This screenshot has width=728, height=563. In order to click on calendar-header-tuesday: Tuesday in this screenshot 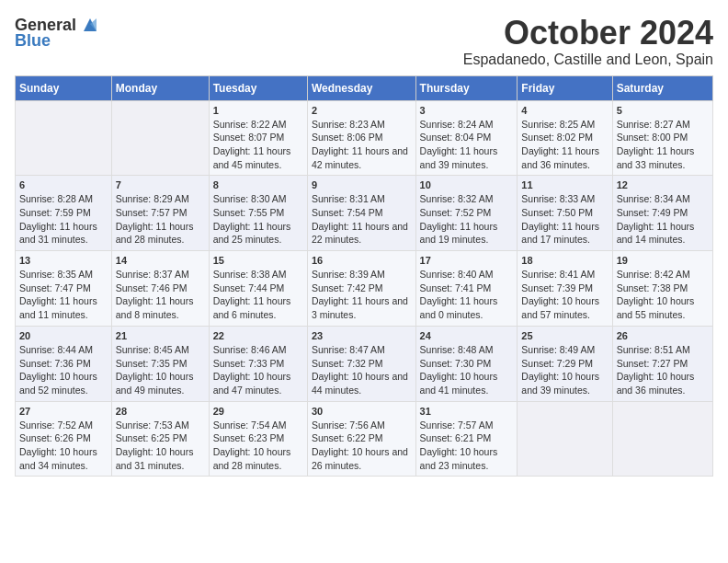, I will do `click(257, 88)`.